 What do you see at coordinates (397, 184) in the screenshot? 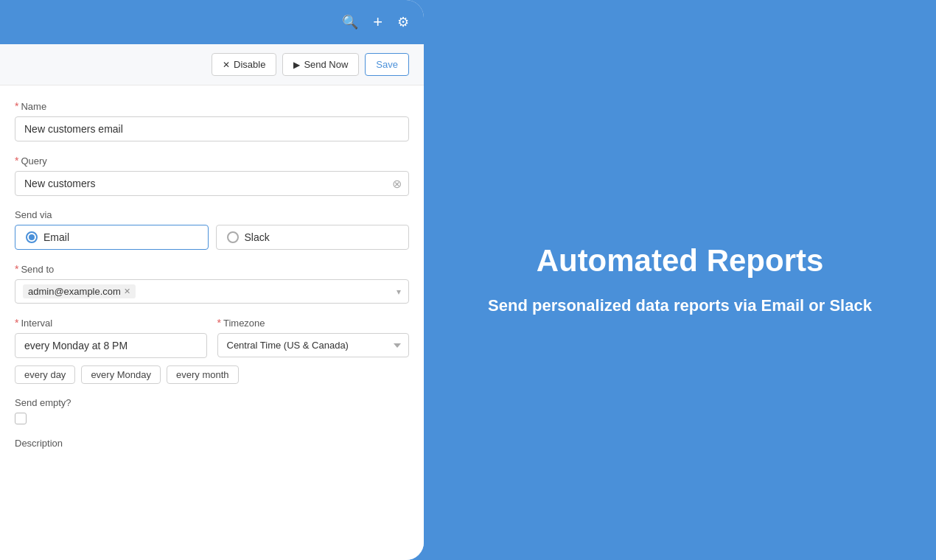
I see `query-clear-icon: ⊗` at bounding box center [397, 184].